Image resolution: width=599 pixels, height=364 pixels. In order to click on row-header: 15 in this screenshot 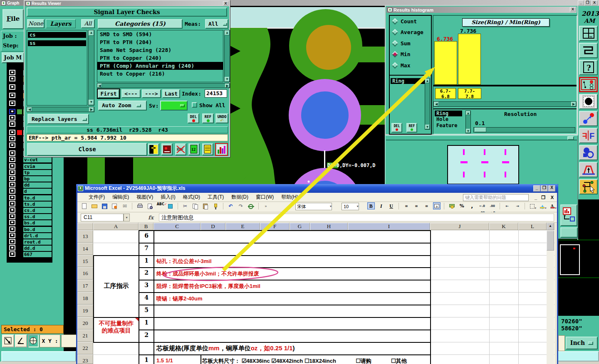, I will do `click(85, 261)`.